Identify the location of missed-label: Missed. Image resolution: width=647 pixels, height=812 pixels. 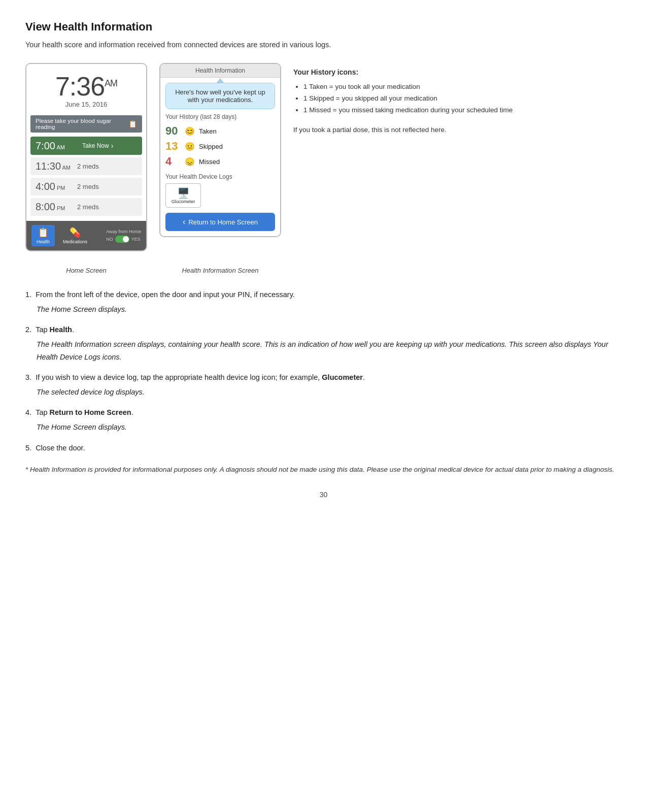
(209, 161).